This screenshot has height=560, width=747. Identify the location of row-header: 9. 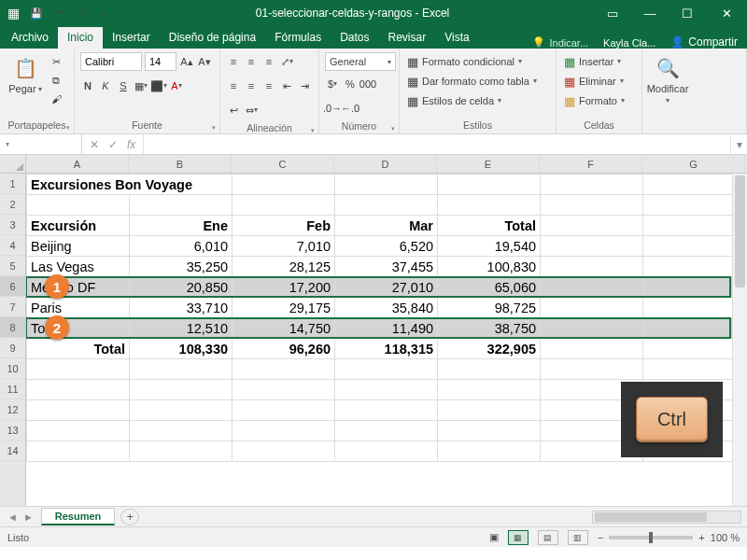
(13, 348).